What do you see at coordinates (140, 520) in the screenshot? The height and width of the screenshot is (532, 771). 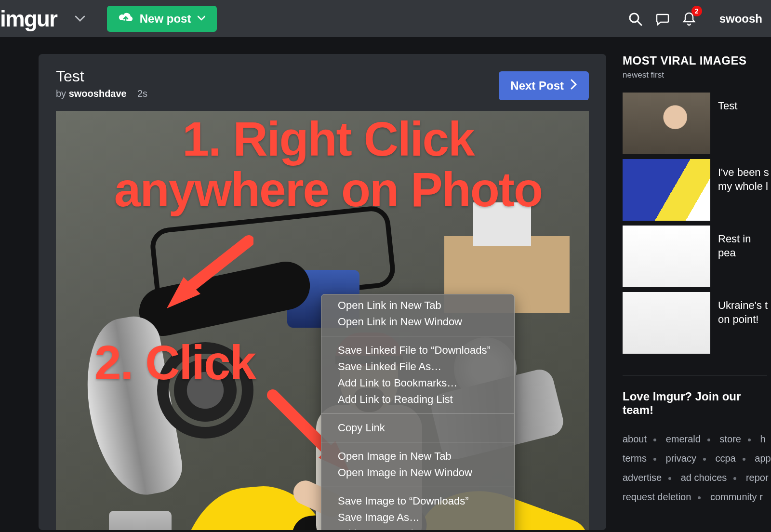 I see `photo-decor` at bounding box center [140, 520].